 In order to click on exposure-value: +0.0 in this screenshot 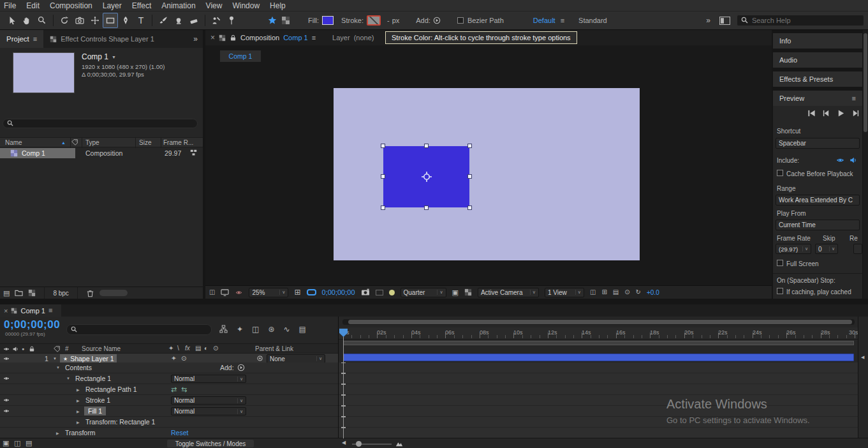, I will do `click(653, 292)`.